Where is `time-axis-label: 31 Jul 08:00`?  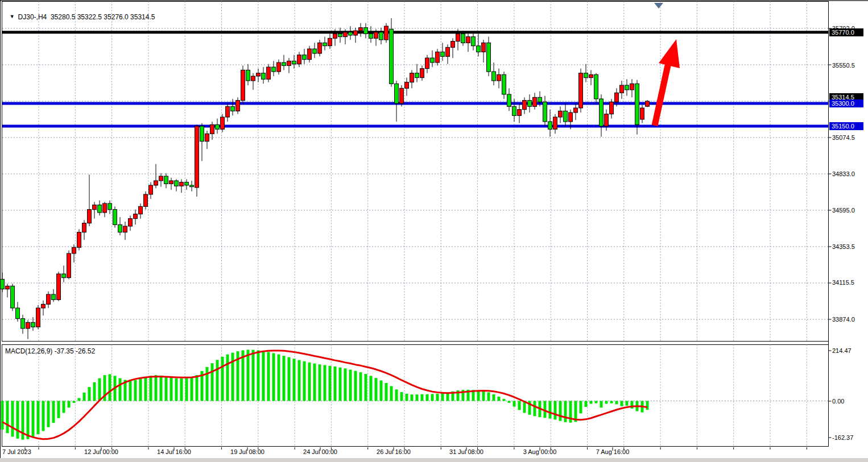 time-axis-label: 31 Jul 08:00 is located at coordinates (466, 452).